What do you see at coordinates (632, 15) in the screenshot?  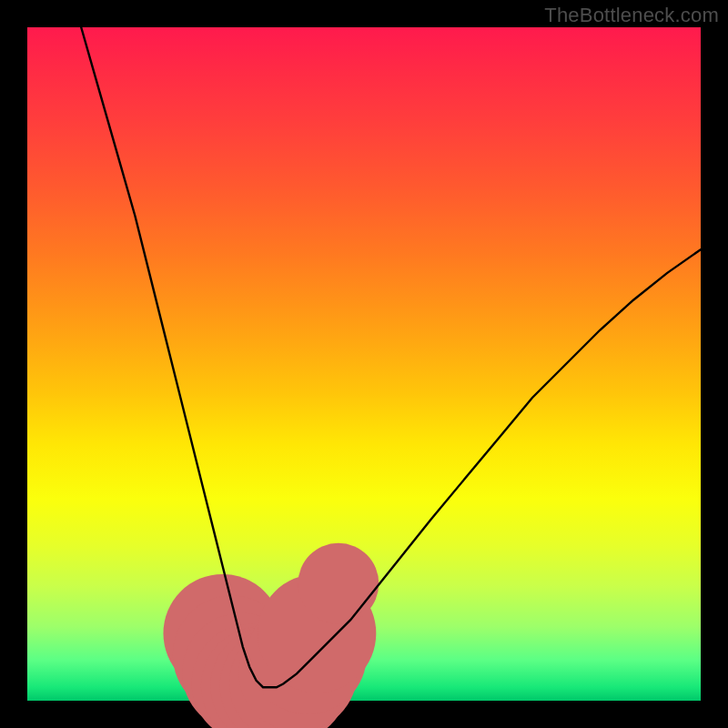 I see `watermark-text: TheBottleneck.com` at bounding box center [632, 15].